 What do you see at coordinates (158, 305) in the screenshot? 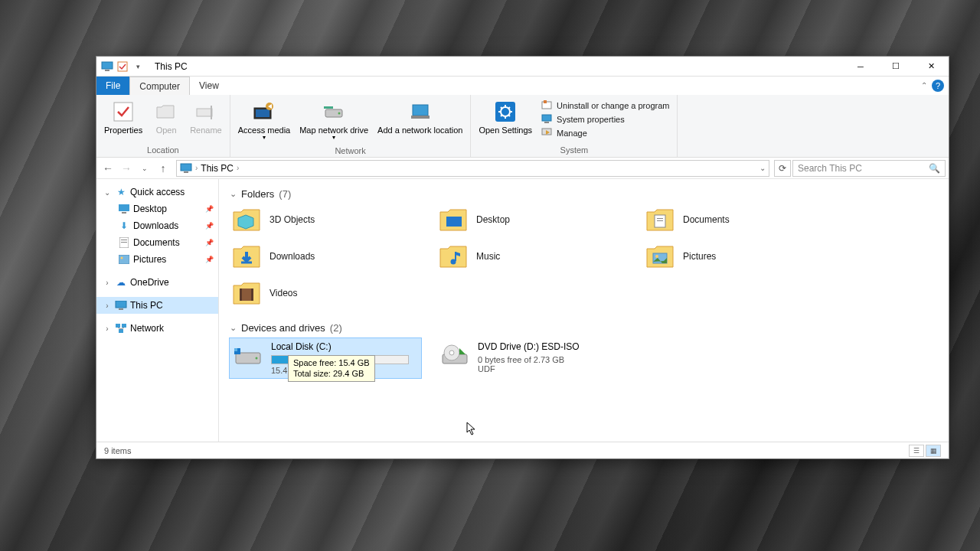
I see `sidebar-this-pc: ›This PC` at bounding box center [158, 305].